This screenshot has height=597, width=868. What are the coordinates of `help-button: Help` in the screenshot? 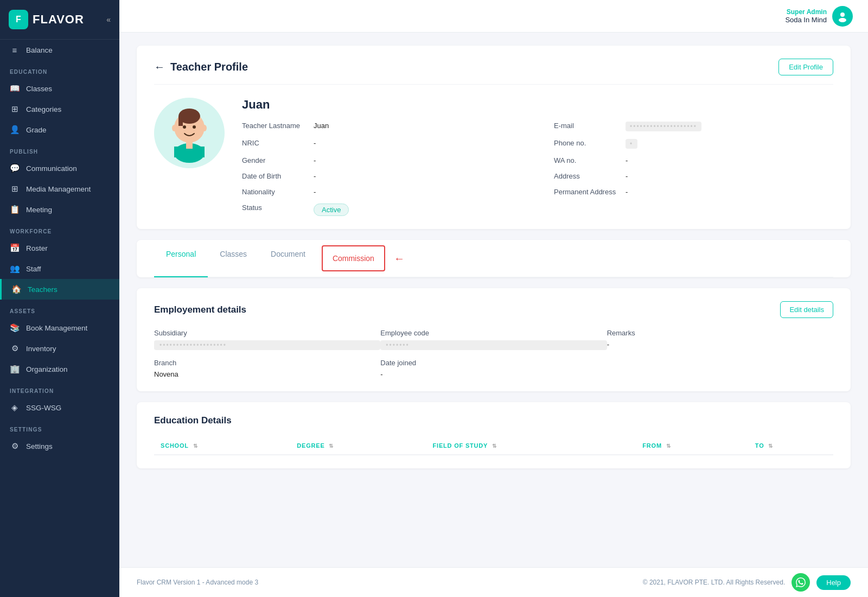 It's located at (833, 583).